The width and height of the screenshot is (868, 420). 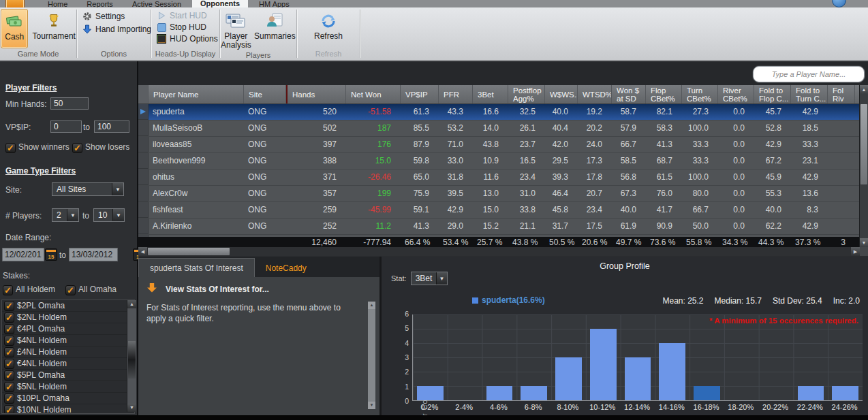 What do you see at coordinates (157, 4) in the screenshot?
I see `tab-active-session: Active Session` at bounding box center [157, 4].